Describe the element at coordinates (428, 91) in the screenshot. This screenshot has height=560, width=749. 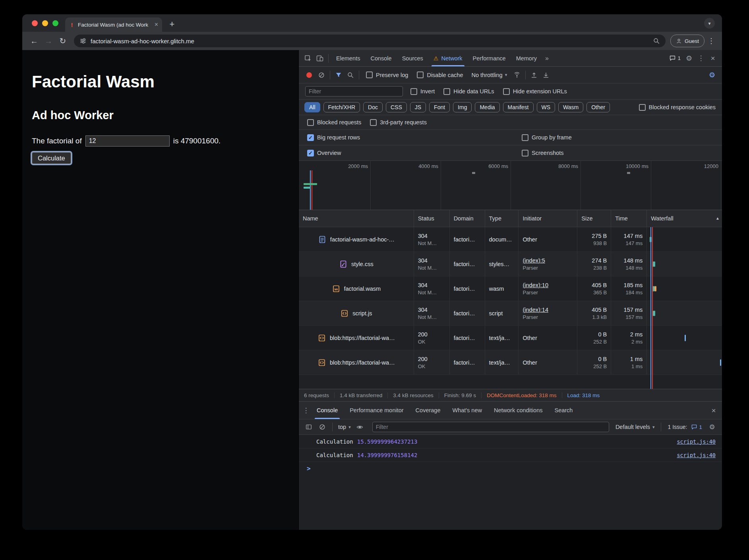
I see `invert-label: Invert` at that location.